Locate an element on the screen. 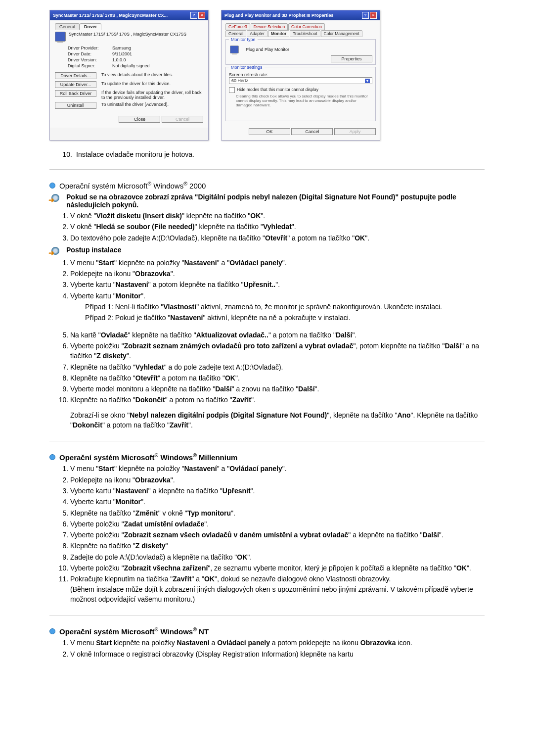 The height and width of the screenshot is (756, 534). monitor-type-value: Plug and Play Monitor is located at coordinates (267, 49).